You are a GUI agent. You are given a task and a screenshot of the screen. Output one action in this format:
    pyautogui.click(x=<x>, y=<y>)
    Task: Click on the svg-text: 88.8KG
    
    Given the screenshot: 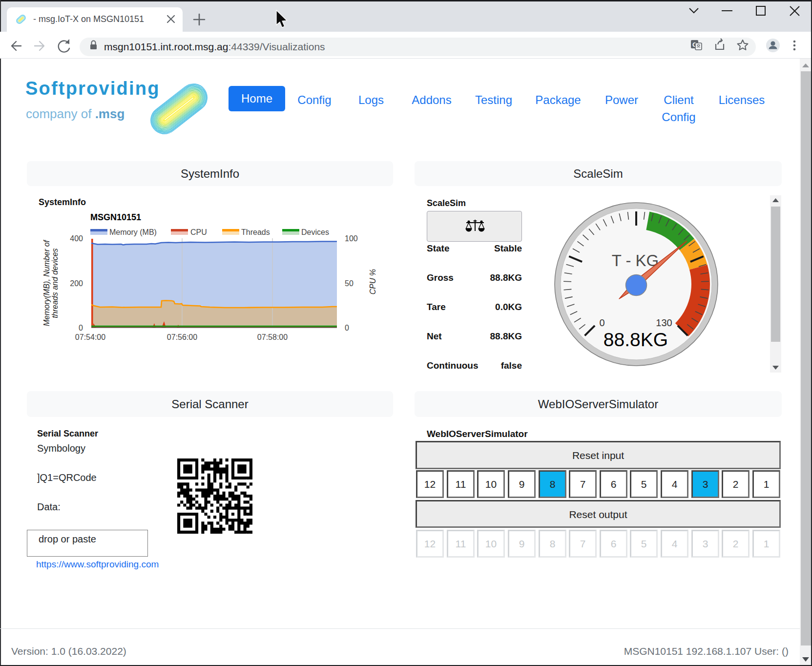 What is the action you would take?
    pyautogui.click(x=636, y=340)
    